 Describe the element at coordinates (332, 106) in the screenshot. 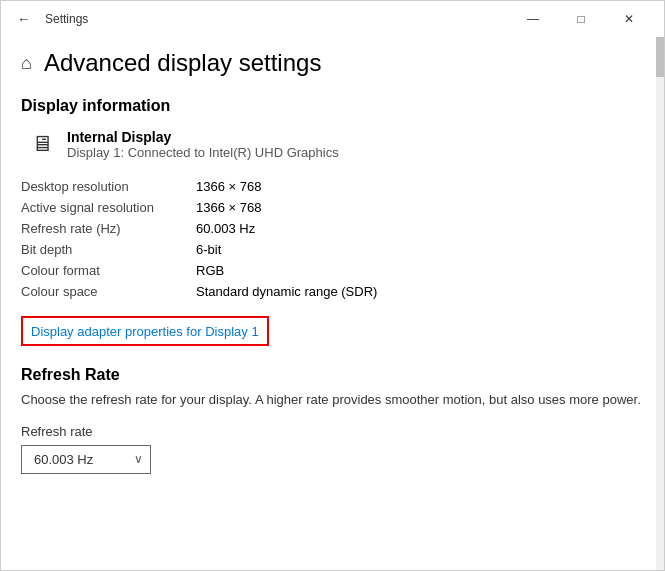

I see `display-information-heading: Display information` at that location.